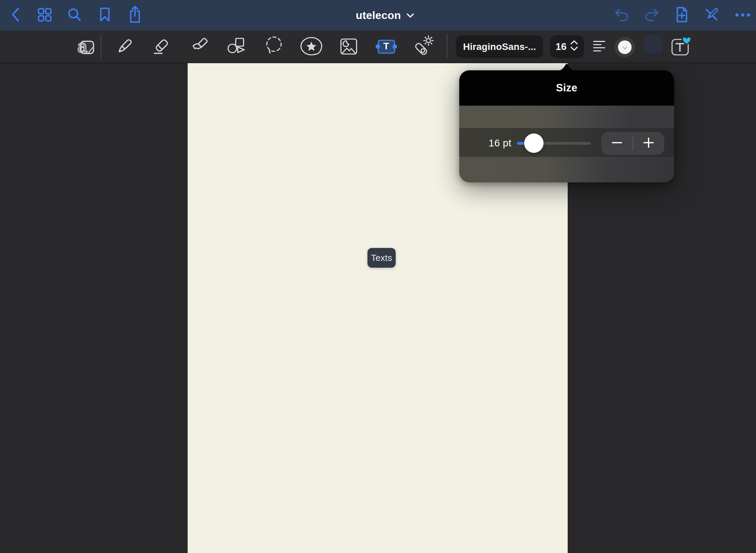 This screenshot has height=553, width=756. What do you see at coordinates (45, 16) in the screenshot?
I see `grid-icon` at bounding box center [45, 16].